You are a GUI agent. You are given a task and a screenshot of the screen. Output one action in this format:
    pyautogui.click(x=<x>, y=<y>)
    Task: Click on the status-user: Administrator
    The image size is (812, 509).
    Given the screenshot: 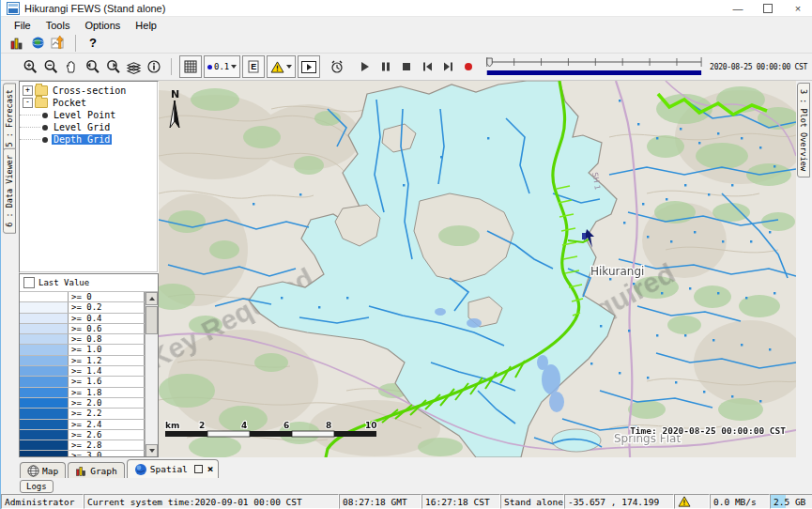 What is the action you would take?
    pyautogui.click(x=42, y=501)
    